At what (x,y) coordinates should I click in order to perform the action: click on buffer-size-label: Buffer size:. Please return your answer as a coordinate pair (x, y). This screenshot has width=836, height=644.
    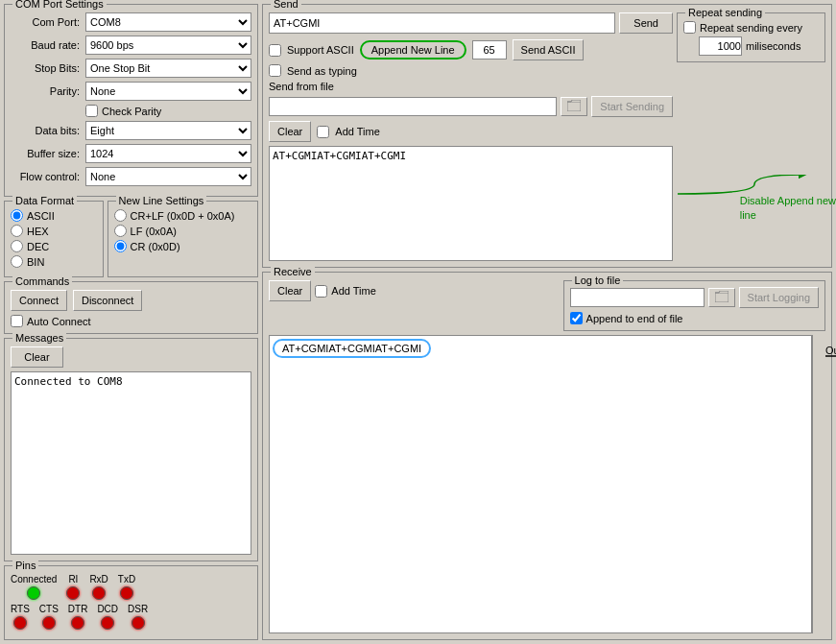
    Looking at the image, I should click on (48, 154).